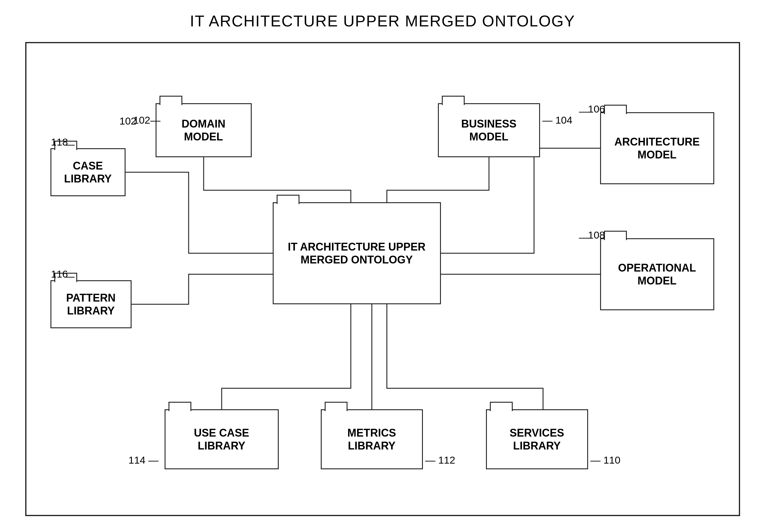 This screenshot has height=532, width=765. Describe the element at coordinates (537, 439) in the screenshot. I see `services-library-node: SERVICES LIBRARY` at that location.